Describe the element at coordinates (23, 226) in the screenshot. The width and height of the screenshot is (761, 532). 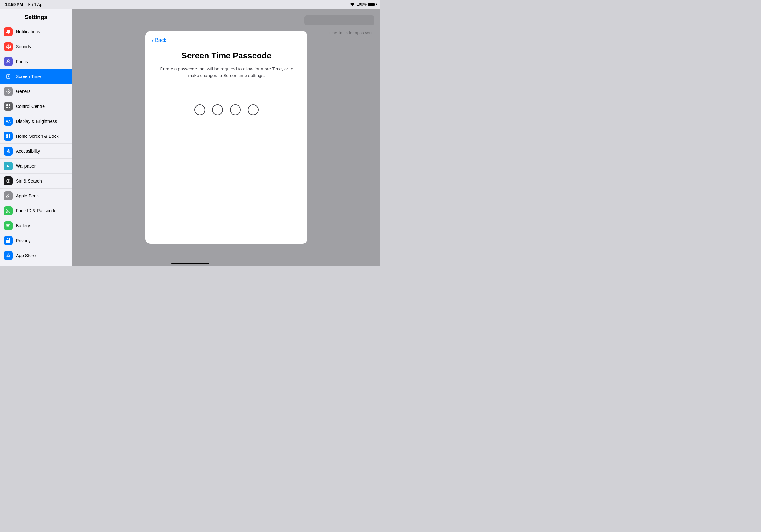
I see `battery-label: Battery` at that location.